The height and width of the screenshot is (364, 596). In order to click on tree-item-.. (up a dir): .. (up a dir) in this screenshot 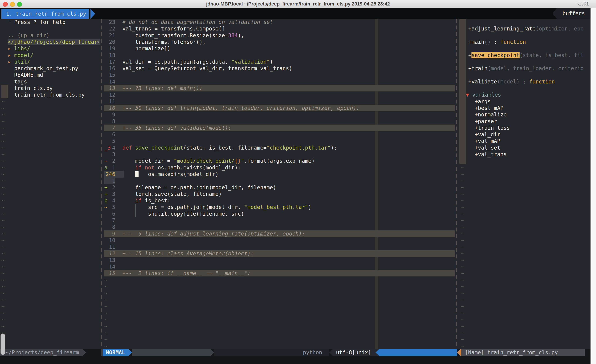, I will do `click(50, 36)`.